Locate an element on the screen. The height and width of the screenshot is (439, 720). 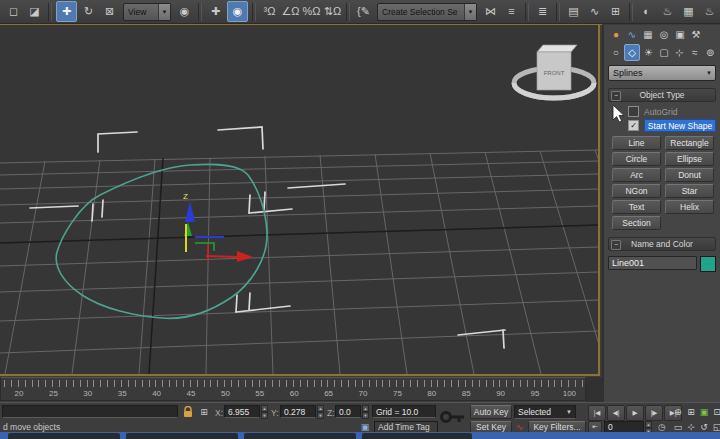
align-button: ≡ is located at coordinates (512, 12).